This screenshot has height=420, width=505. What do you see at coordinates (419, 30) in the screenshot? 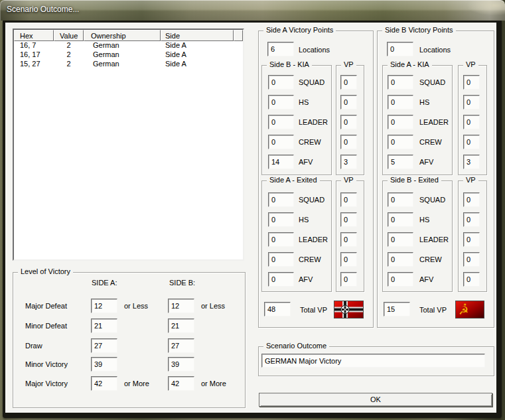
I see `side-b-panel-title: Side B Victory Points` at bounding box center [419, 30].